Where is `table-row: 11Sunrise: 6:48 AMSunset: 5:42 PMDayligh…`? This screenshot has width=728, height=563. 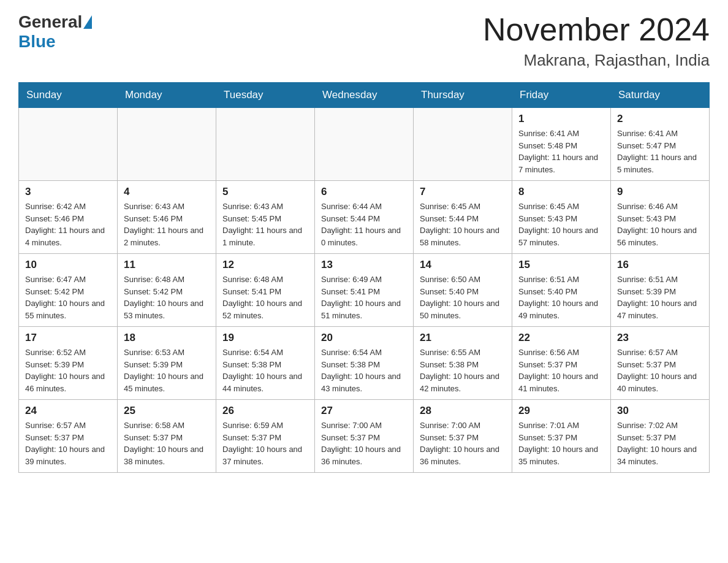
table-row: 11Sunrise: 6:48 AMSunset: 5:42 PMDayligh… is located at coordinates (167, 291).